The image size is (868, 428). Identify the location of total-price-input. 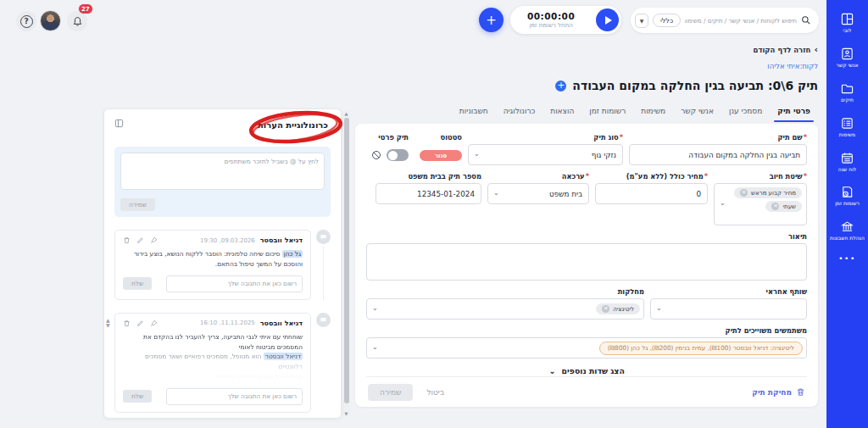
(651, 193).